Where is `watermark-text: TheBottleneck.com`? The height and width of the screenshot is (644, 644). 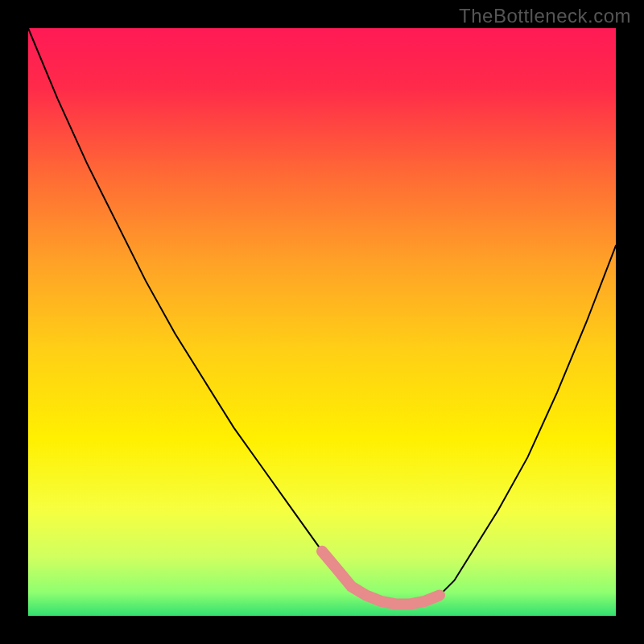
watermark-text: TheBottleneck.com is located at coordinates (545, 16).